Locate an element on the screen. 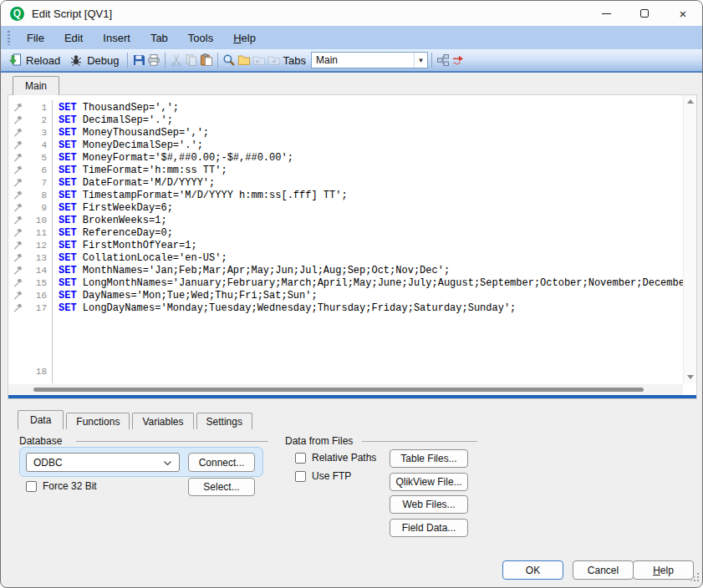  script-line: 3 SET MoneyThousandSep=','; is located at coordinates (346, 132).